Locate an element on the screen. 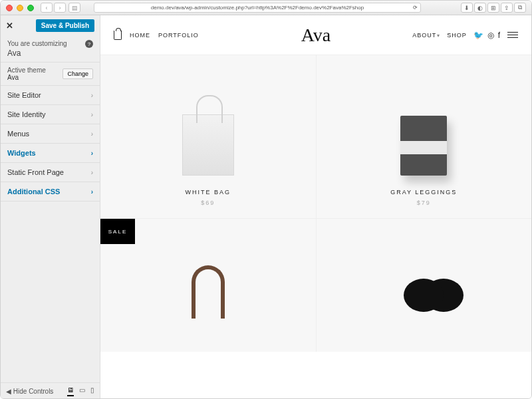 The width and height of the screenshot is (532, 399). extension-icon: ◐ is located at coordinates (480, 8).